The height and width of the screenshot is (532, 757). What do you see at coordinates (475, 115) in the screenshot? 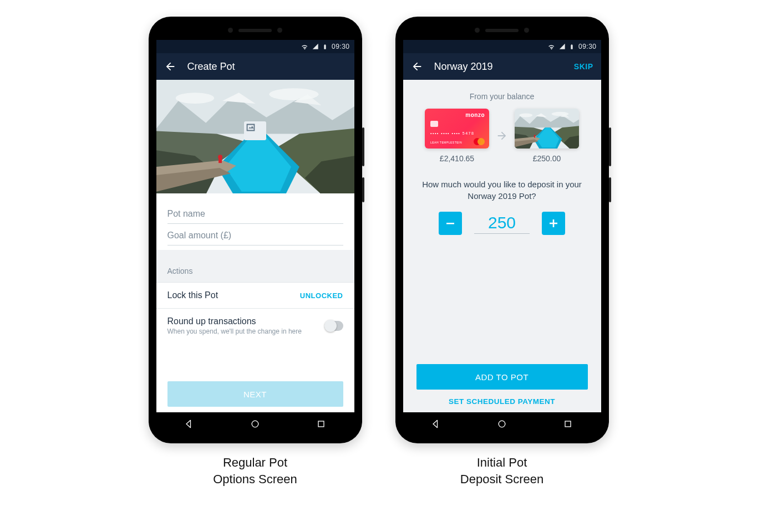
I see `card-brand: monzo` at bounding box center [475, 115].